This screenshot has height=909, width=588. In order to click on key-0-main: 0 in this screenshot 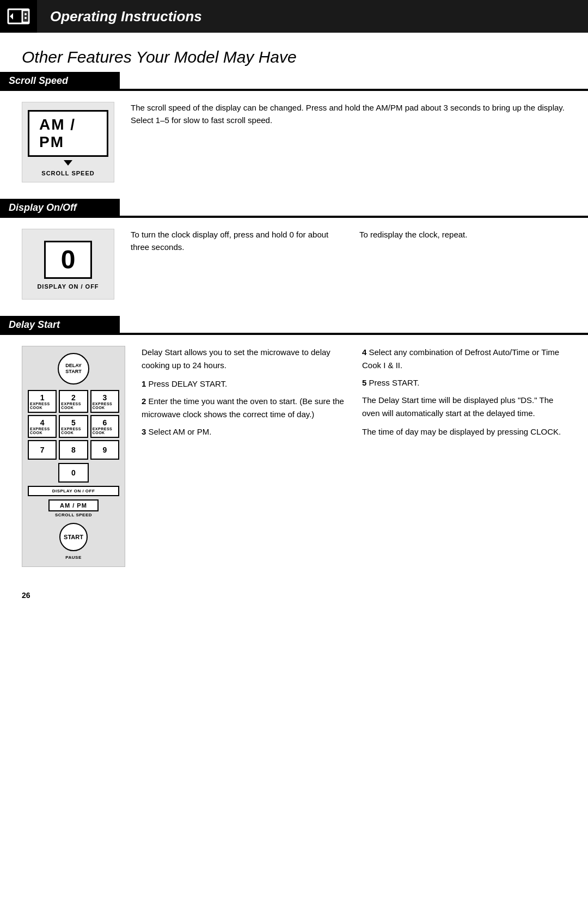, I will do `click(74, 473)`.